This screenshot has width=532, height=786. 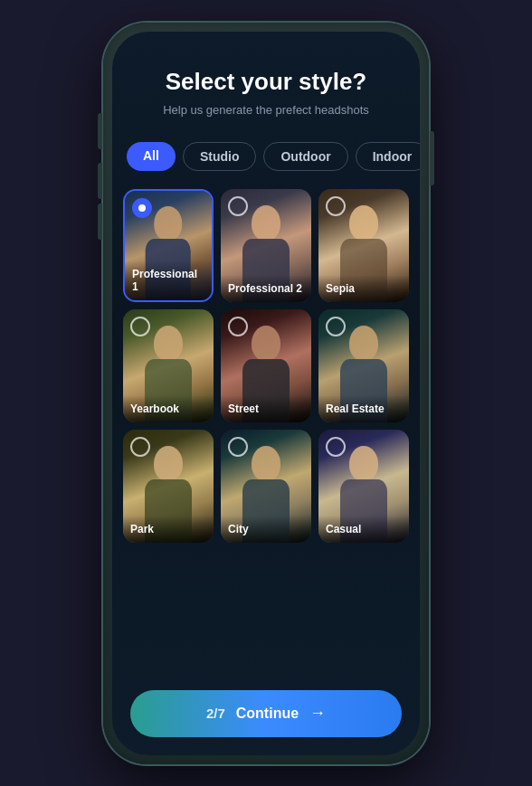 What do you see at coordinates (364, 289) in the screenshot?
I see `card-label-overlay-3: Sepia` at bounding box center [364, 289].